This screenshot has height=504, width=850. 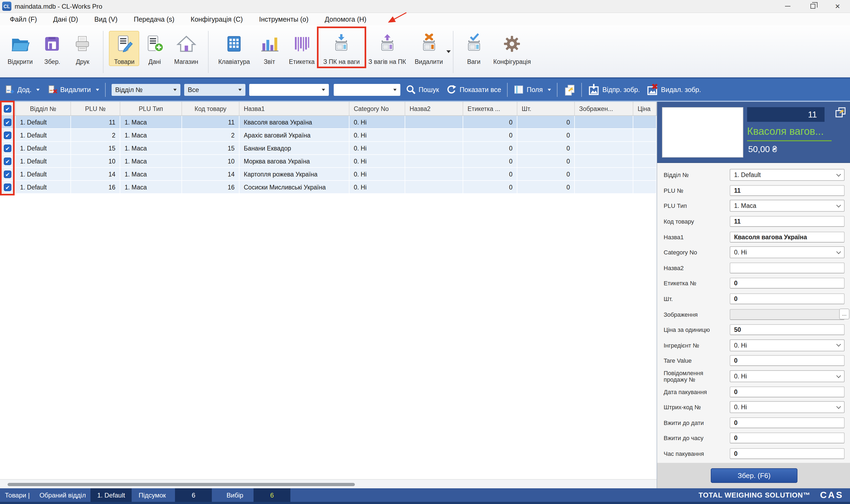 What do you see at coordinates (181, 484) in the screenshot?
I see `scrollbar-thumb` at bounding box center [181, 484].